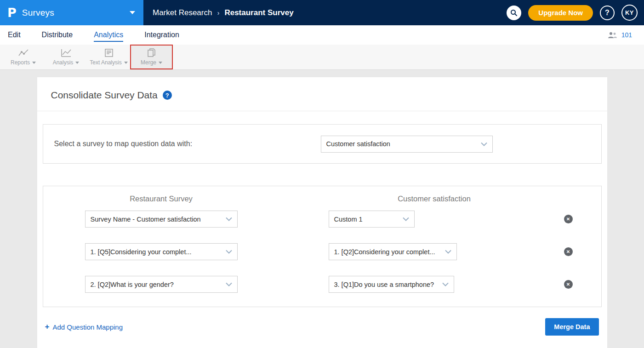 This screenshot has height=348, width=644. I want to click on right-question-value: 1. [Q2]Considering your complet..., so click(385, 252).